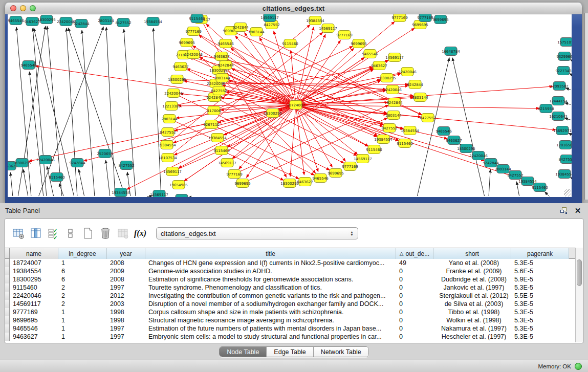  Describe the element at coordinates (290, 279) in the screenshot. I see `table-row: 1830029562008Estimation of significance …` at that location.